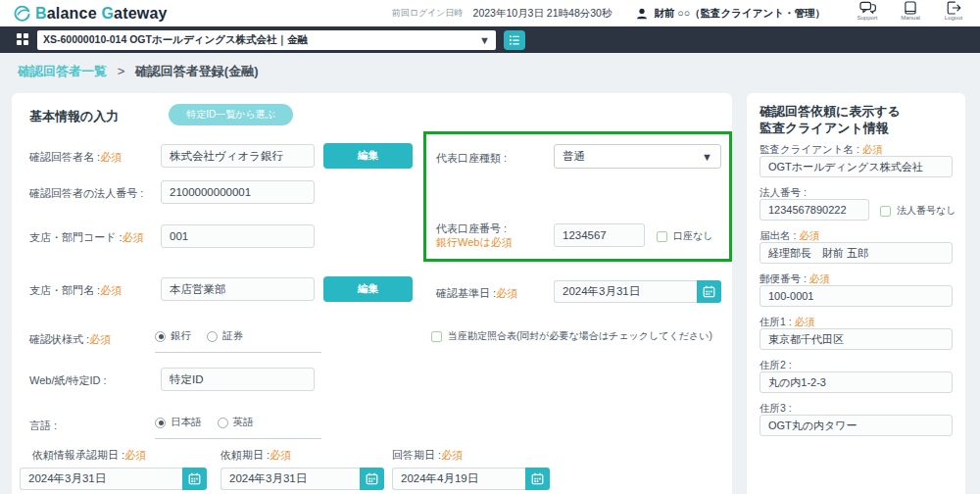 This screenshot has width=980, height=494. I want to click on answer-due-label: 回答期日 :必須, so click(427, 455).